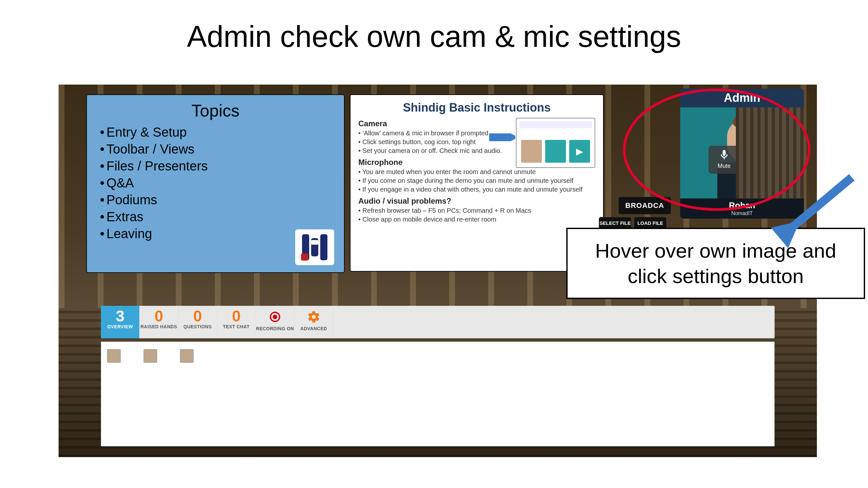 Image resolution: width=868 pixels, height=488 pixels. What do you see at coordinates (222, 149) in the screenshot?
I see `topics-item: Toolbar / Views` at bounding box center [222, 149].